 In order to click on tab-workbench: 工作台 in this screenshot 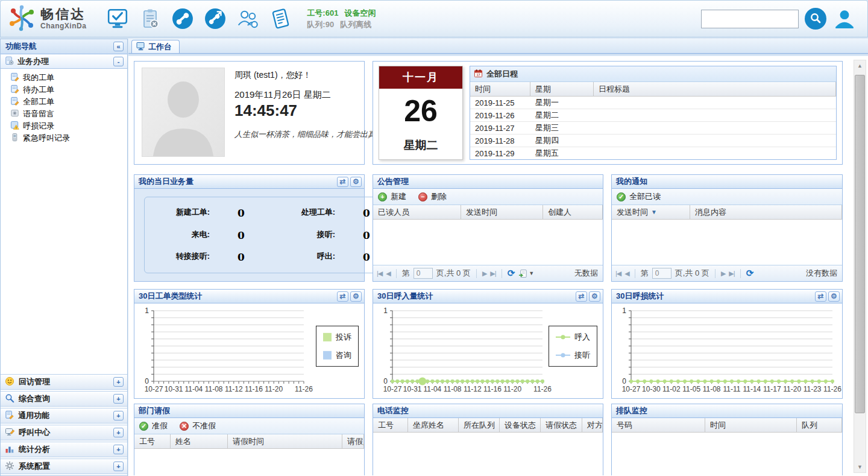, I will do `click(156, 46)`.